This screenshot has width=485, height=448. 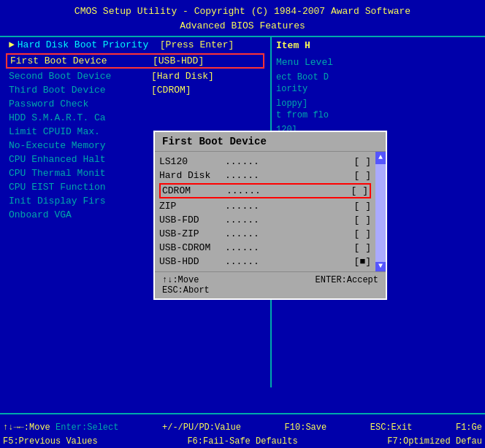 I want to click on popup-item-cdrom-dots: ......, so click(x=289, y=191).